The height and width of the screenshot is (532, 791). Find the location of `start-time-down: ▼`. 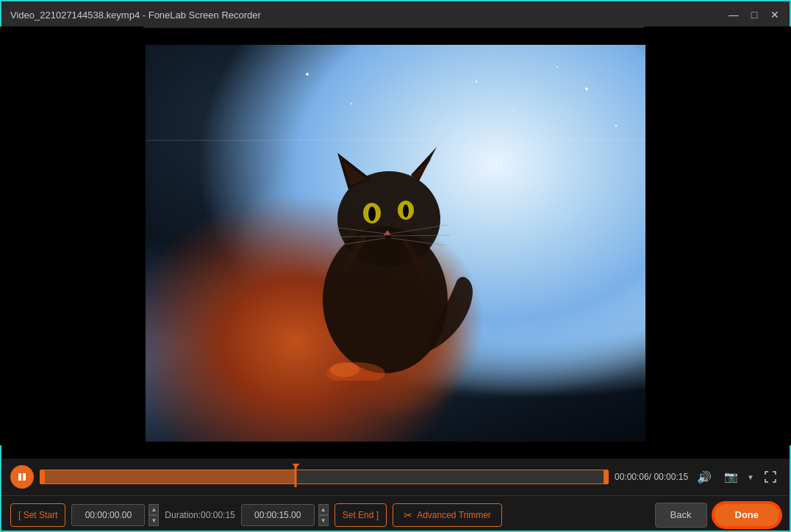

start-time-down: ▼ is located at coordinates (154, 520).